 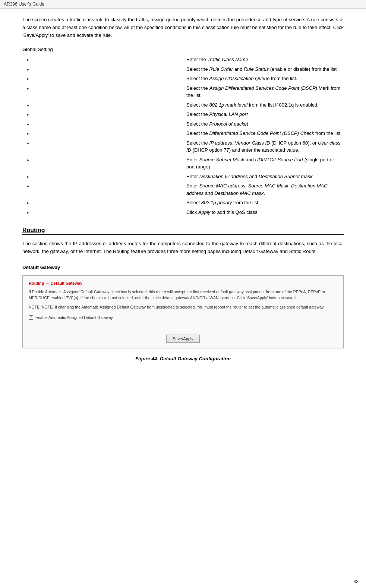 What do you see at coordinates (285, 177) in the screenshot?
I see `list-item-italic: Destination Subnet mask` at bounding box center [285, 177].